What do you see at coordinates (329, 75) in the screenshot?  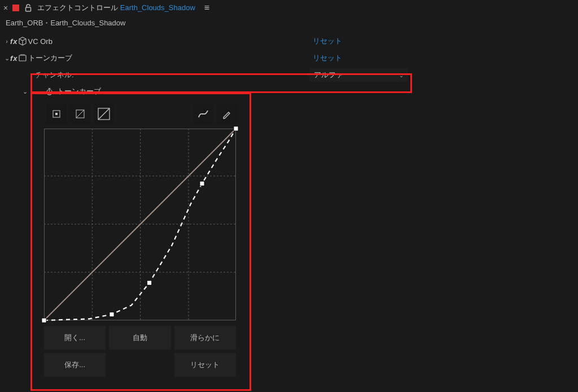 I see `channel-dropdown-value: アルファ` at bounding box center [329, 75].